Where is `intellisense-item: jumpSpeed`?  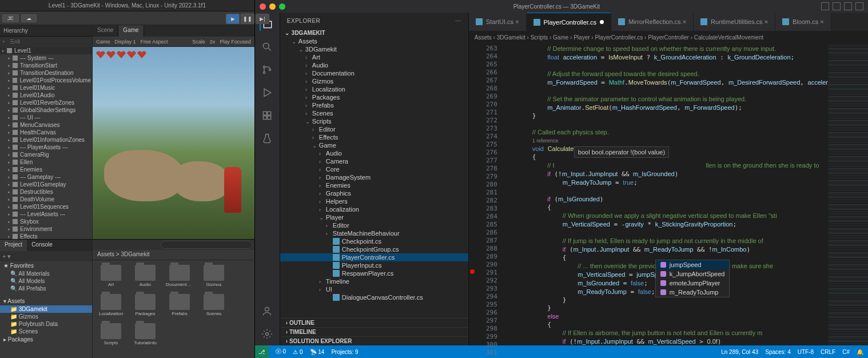
intellisense-item: jumpSpeed is located at coordinates (693, 265).